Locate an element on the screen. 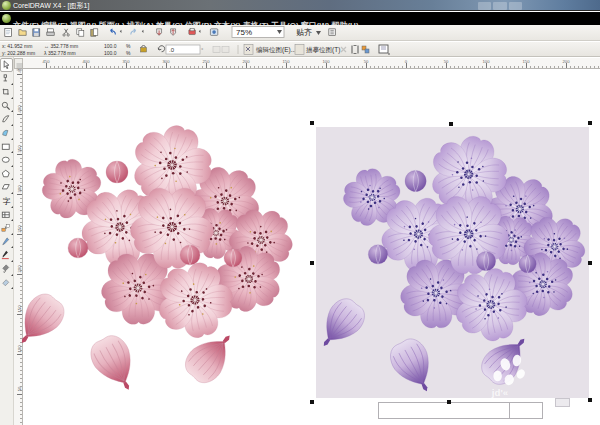  svg-text: 75% is located at coordinates (244, 32).